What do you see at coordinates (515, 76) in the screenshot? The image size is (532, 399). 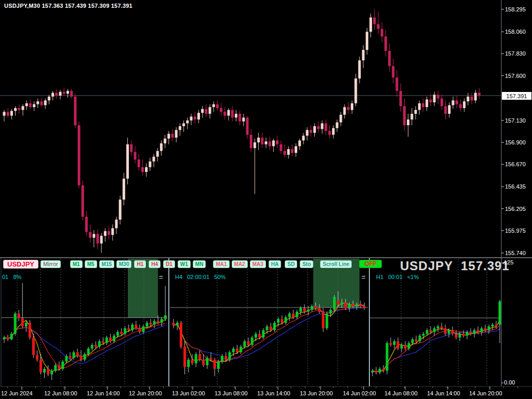 I see `price-tick-label: 157.600` at bounding box center [515, 76].